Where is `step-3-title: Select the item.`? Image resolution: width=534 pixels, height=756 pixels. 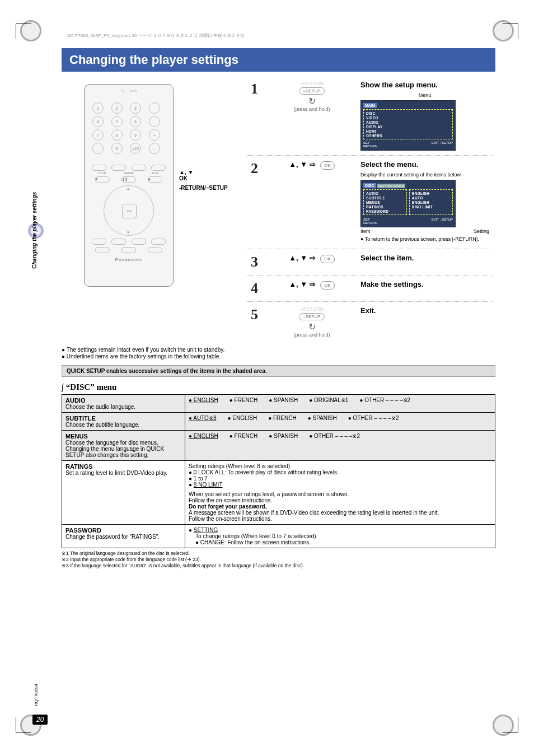 step-3-title: Select the item. is located at coordinates (425, 258).